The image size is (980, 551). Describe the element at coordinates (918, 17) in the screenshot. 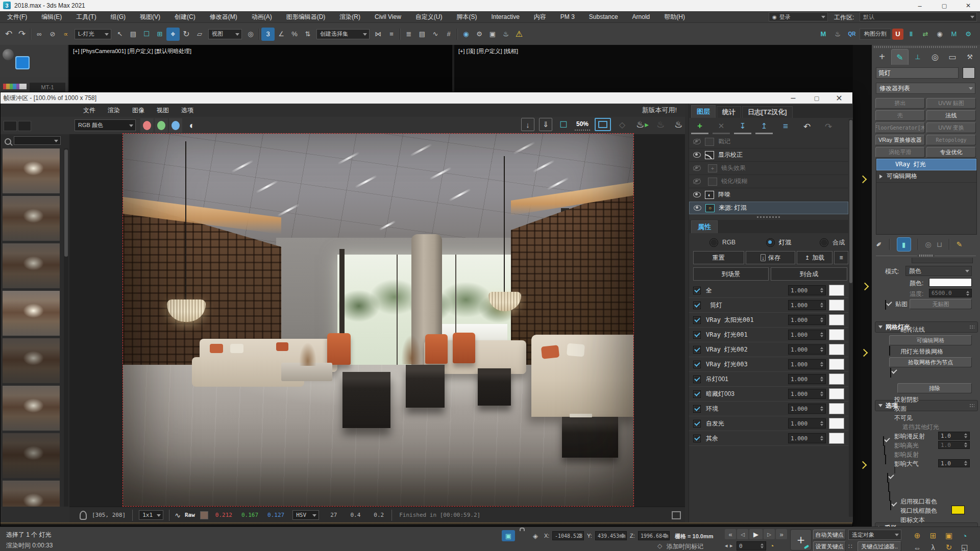

I see `workspace-dropdown: 默认` at that location.